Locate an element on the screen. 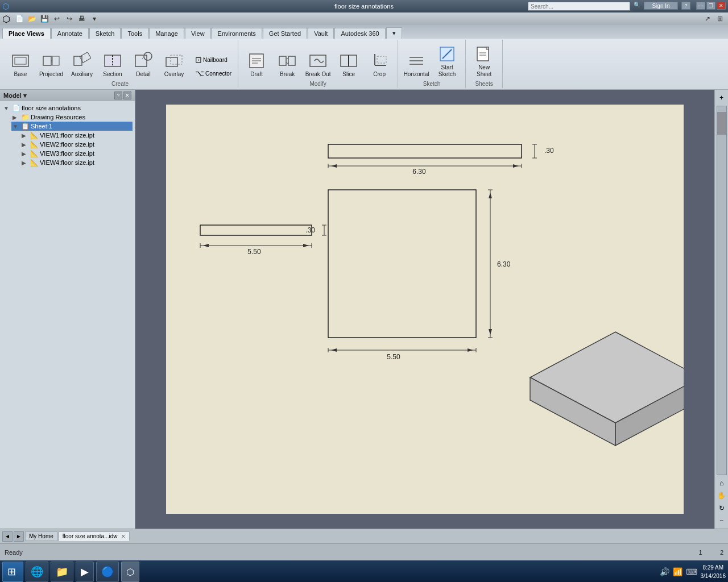  break-button: Break is located at coordinates (287, 60).